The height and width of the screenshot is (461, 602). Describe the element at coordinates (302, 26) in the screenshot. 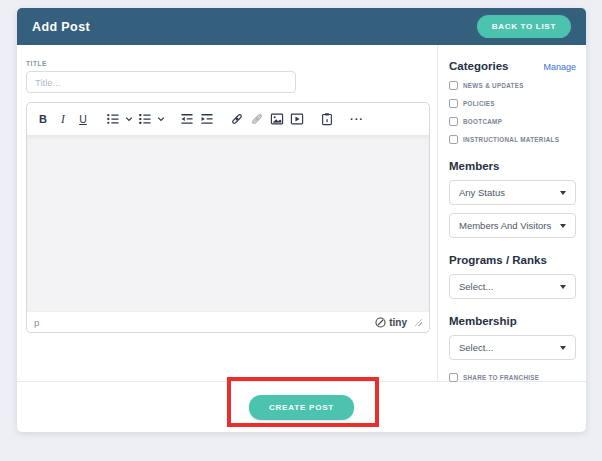

I see `card-header: Add Post BACK TO LIST` at that location.